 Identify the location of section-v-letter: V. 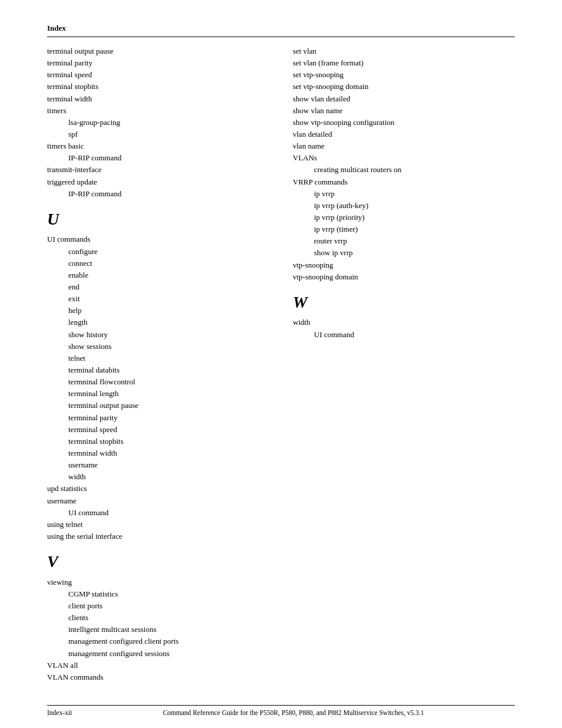
(158, 562).